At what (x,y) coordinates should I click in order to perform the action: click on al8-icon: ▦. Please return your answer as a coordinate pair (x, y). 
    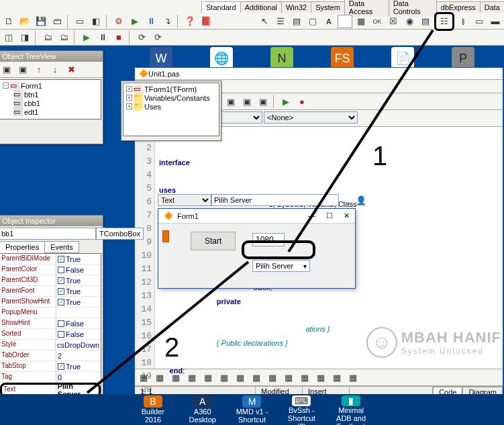
    Looking at the image, I should click on (256, 377).